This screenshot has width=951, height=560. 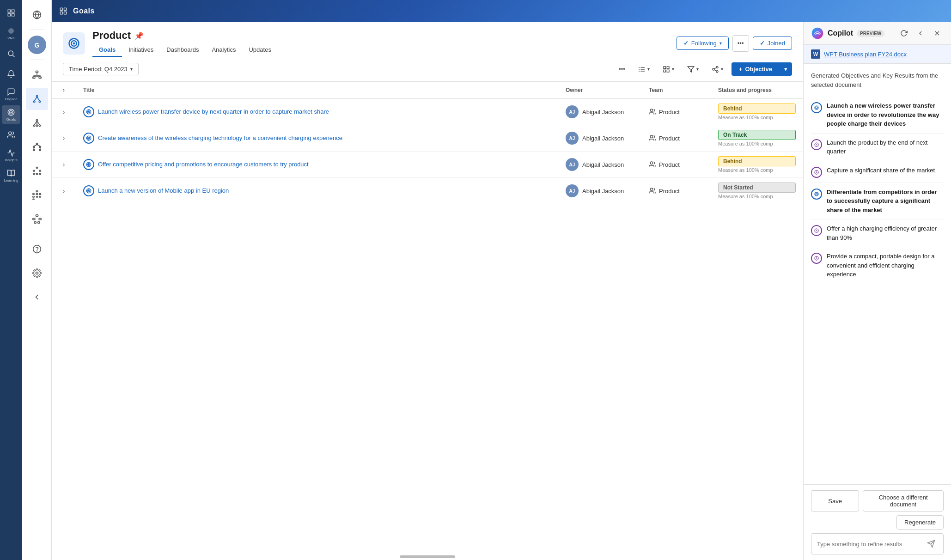 I want to click on nav-rail-item-engage: Engage, so click(x=11, y=94).